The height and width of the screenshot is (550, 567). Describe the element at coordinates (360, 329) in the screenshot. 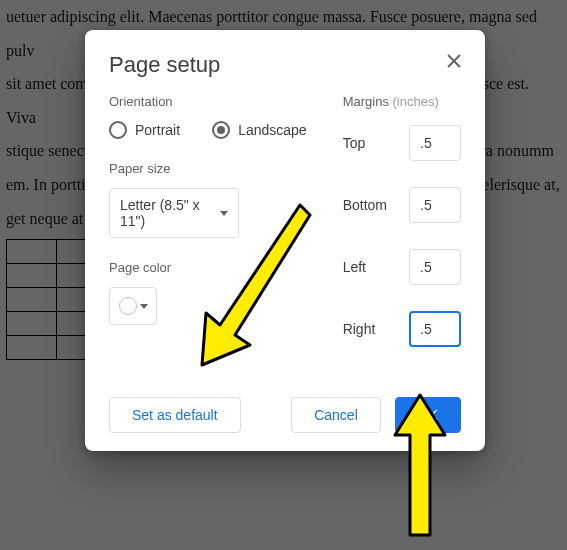

I see `margin-right-label: Right` at that location.